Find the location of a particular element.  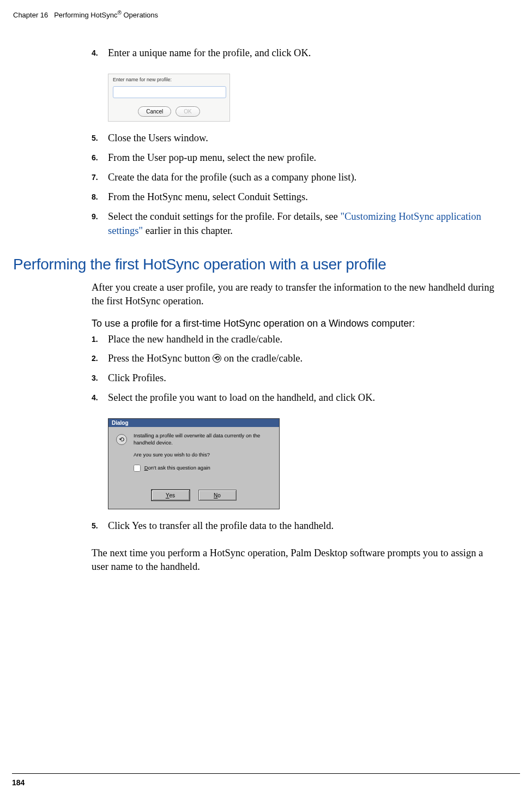

dialog-titlebar: Dialog is located at coordinates (194, 423).